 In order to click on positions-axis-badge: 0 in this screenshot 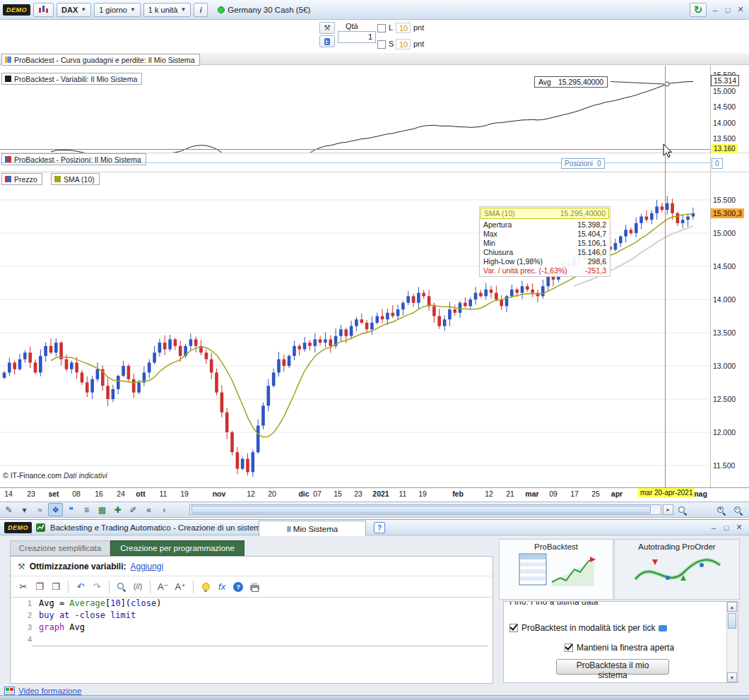, I will do `click(717, 164)`.